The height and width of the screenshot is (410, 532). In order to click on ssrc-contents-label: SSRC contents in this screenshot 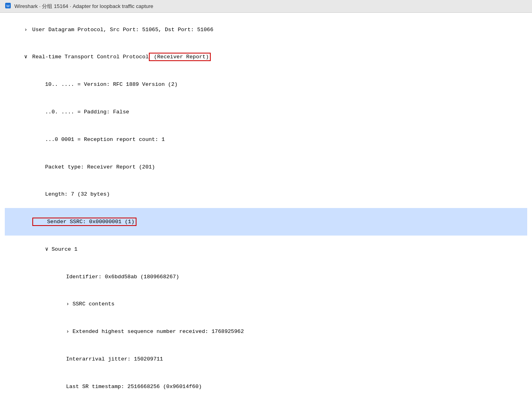, I will do `click(93, 304)`.